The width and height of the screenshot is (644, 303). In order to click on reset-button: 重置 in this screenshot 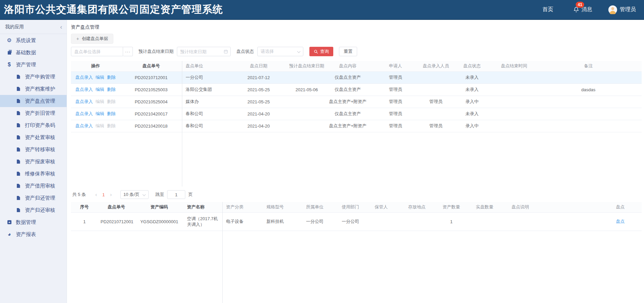, I will do `click(348, 52)`.